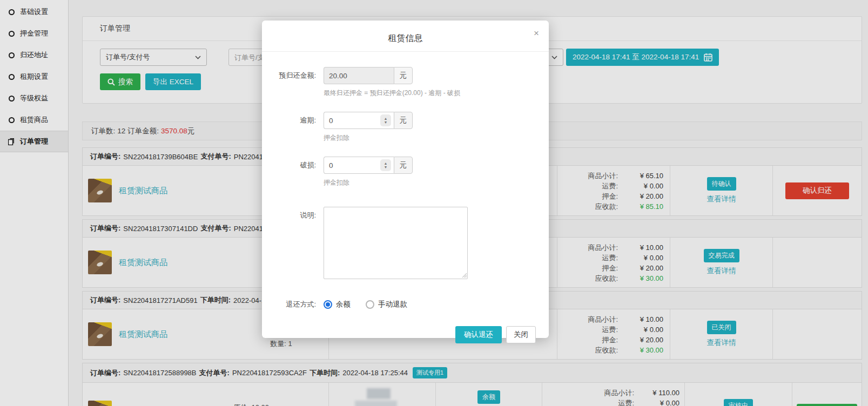 The image size is (868, 406). What do you see at coordinates (399, 82) in the screenshot?
I see `pre-refund-group: 预归还金额: 元 最终归还押金 = 预归还押金(20.00) - 逾期 - 破损` at bounding box center [399, 82].